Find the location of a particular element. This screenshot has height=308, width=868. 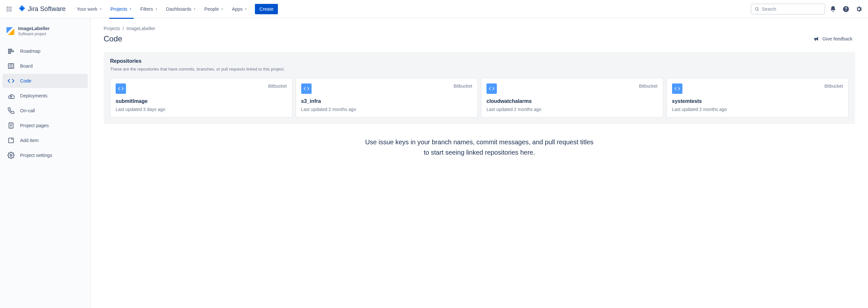

repositories-title: Repositories is located at coordinates (479, 61).